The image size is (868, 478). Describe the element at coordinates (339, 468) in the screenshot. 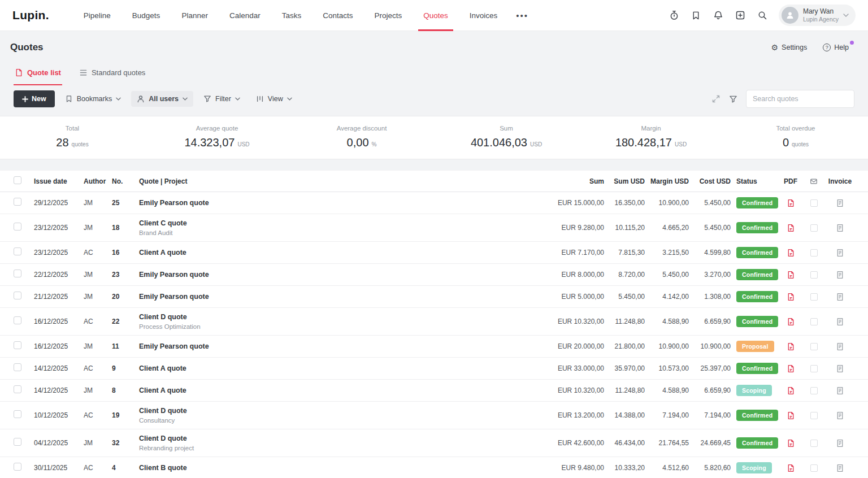

I see `cell-quote-title: Client B quote` at that location.